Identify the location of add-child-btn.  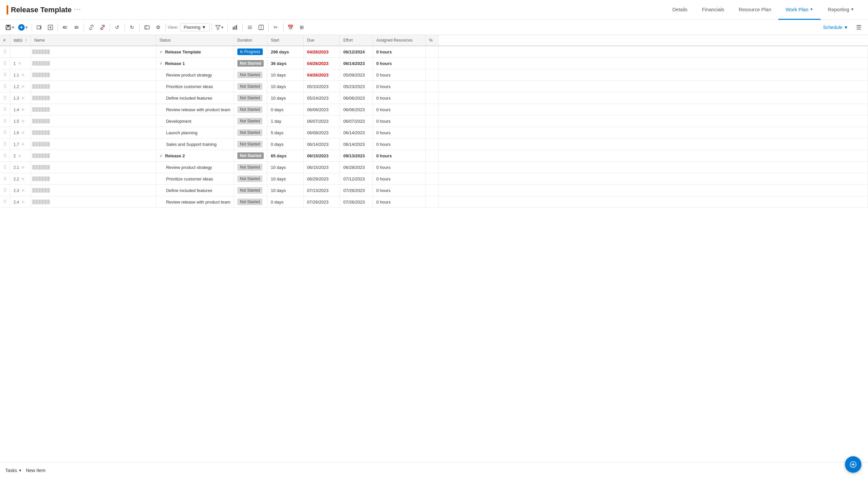
(39, 28).